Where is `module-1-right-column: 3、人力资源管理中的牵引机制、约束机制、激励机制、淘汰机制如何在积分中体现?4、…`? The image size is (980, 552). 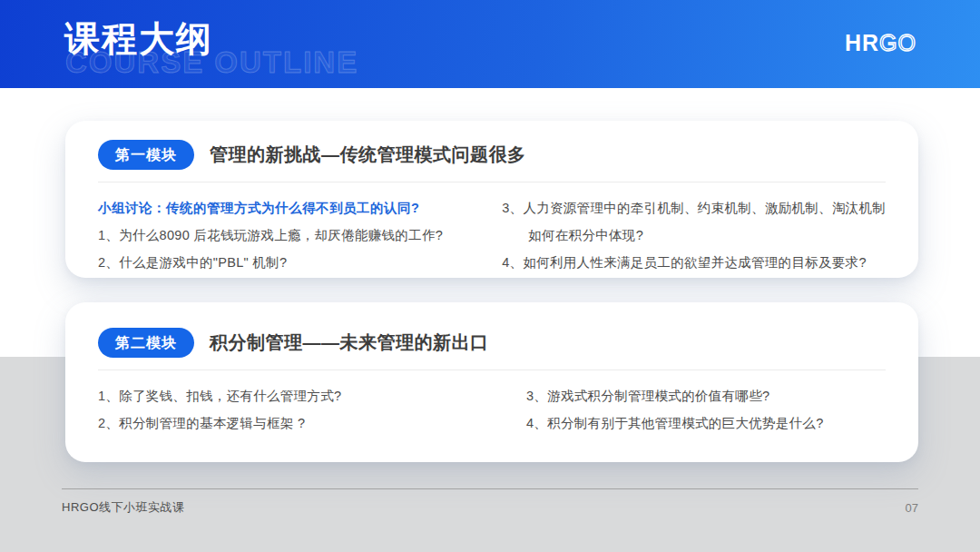 module-1-right-column: 3、人力资源管理中的牵引机制、约束机制、激励机制、淘汰机制如何在积分中体现?4、… is located at coordinates (693, 231).